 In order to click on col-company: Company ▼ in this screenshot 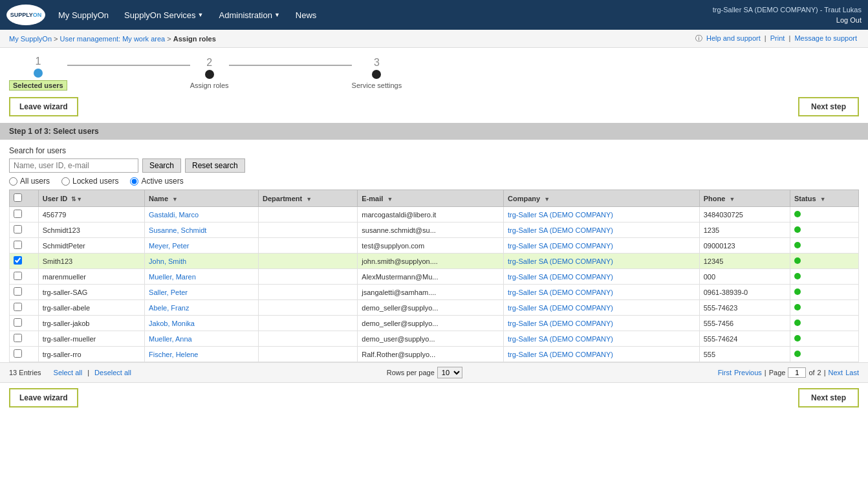, I will do `click(602, 199)`.